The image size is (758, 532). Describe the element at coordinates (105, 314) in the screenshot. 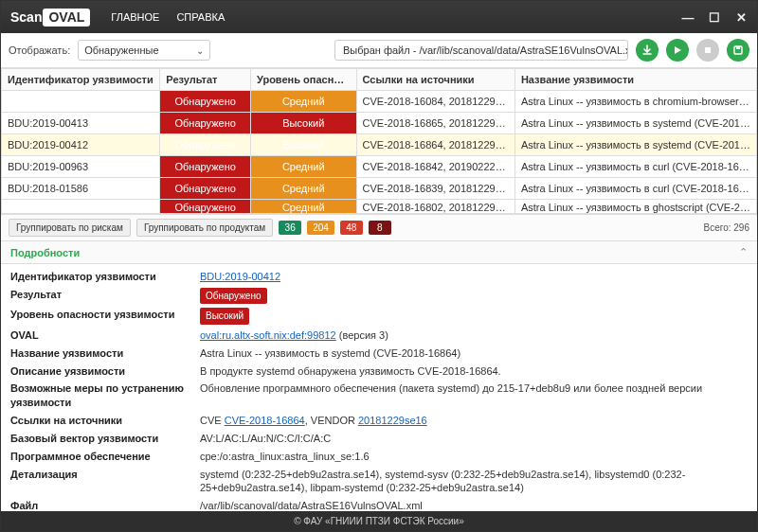

I see `detail-severity-key: Уровень опасности уязвимости` at that location.